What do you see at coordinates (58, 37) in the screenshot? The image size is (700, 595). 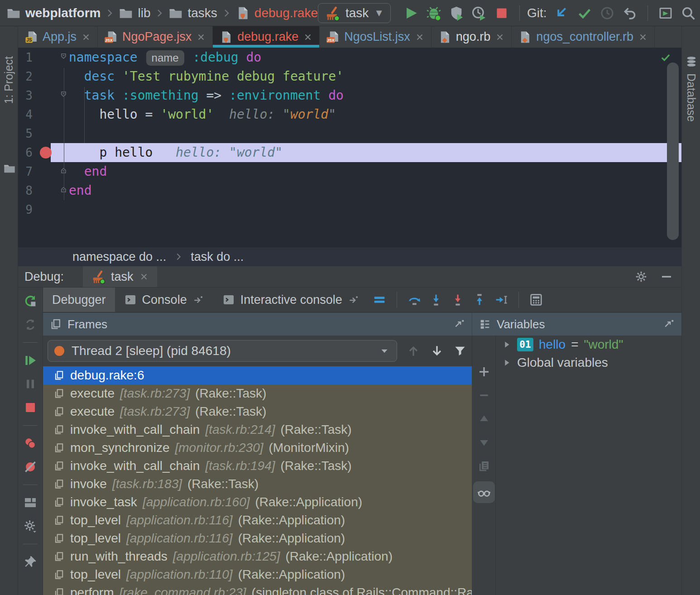 I see `editor-tab-app-js: JSApp.js` at bounding box center [58, 37].